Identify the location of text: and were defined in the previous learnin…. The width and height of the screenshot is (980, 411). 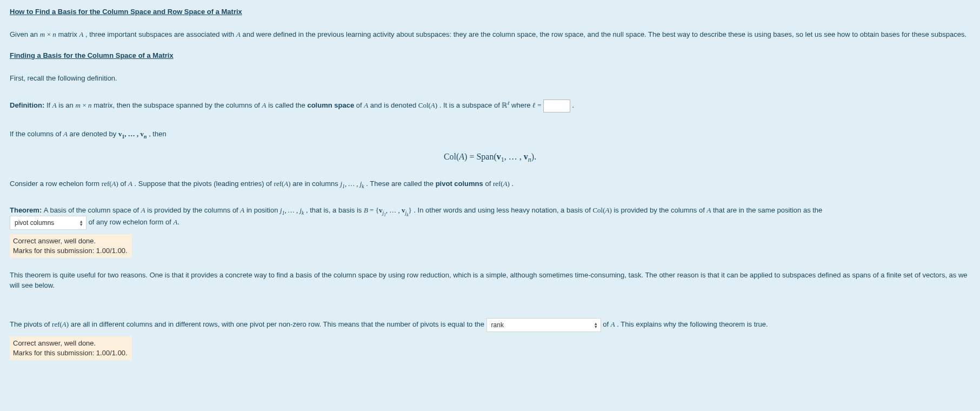
(604, 35).